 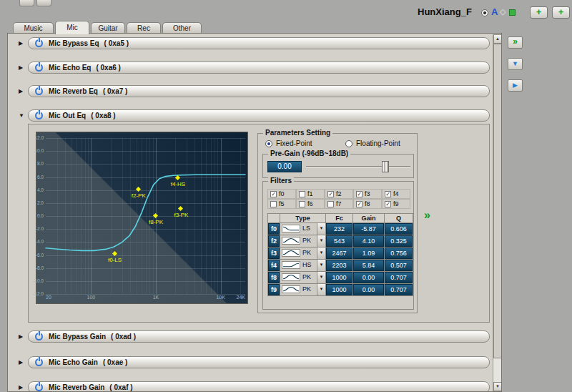 I want to click on filter-shape-pk-icon, so click(x=291, y=289).